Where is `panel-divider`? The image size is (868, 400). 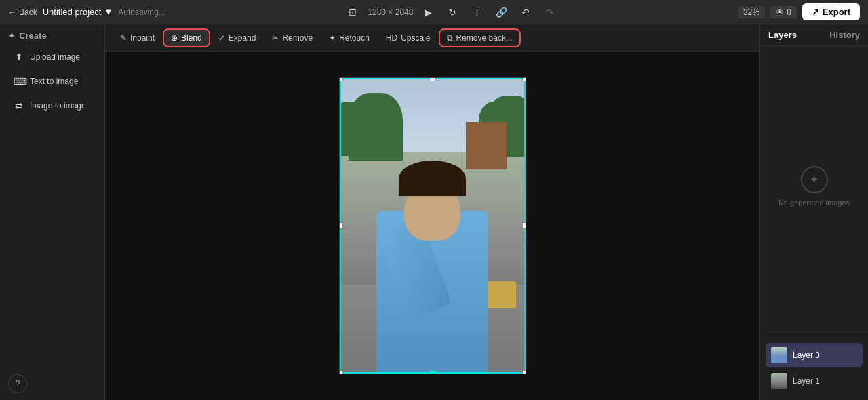 panel-divider is located at coordinates (814, 332).